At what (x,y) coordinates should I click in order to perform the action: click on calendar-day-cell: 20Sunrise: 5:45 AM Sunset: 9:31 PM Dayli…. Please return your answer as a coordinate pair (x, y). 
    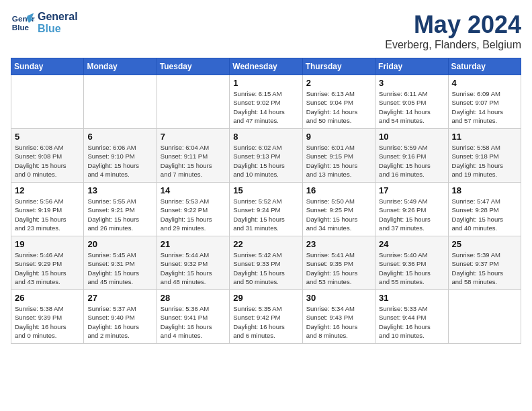
    Looking at the image, I should click on (120, 263).